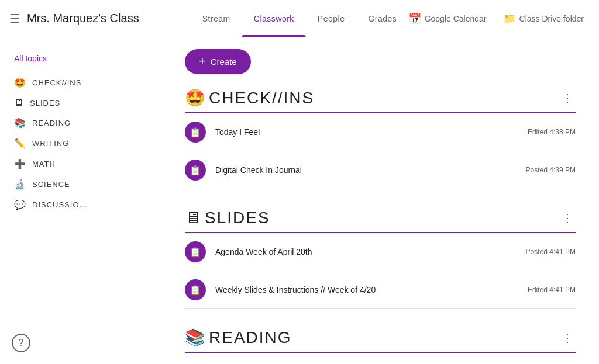 This screenshot has width=599, height=364. Describe the element at coordinates (21, 343) in the screenshot. I see `help-button: ?` at that location.